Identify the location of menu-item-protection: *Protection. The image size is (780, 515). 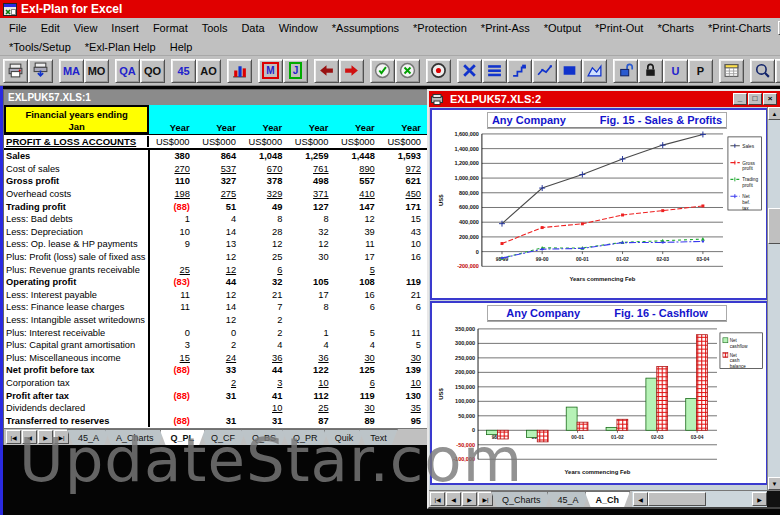
(440, 28).